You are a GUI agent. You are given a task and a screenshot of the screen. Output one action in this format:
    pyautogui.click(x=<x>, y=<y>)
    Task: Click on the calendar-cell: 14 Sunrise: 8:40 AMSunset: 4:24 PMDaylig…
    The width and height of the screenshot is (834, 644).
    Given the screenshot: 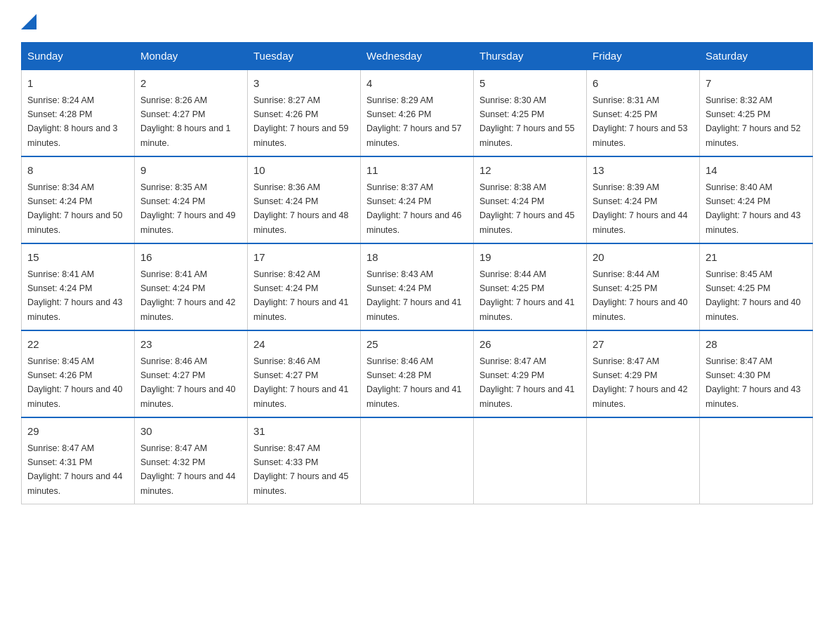 What is the action you would take?
    pyautogui.click(x=757, y=200)
    